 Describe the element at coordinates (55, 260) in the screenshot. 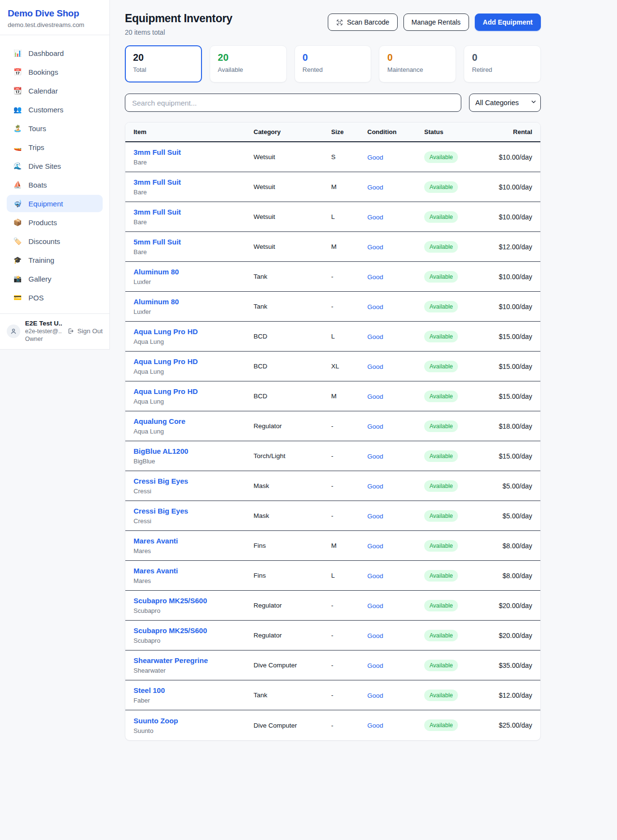

I see `sidebar-item-training: 🎓 Training` at that location.